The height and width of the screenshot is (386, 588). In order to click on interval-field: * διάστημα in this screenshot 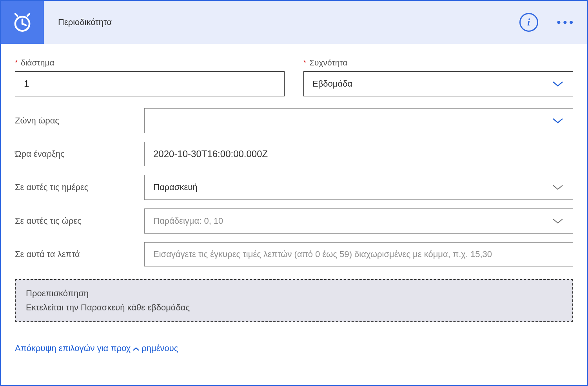, I will do `click(150, 77)`.